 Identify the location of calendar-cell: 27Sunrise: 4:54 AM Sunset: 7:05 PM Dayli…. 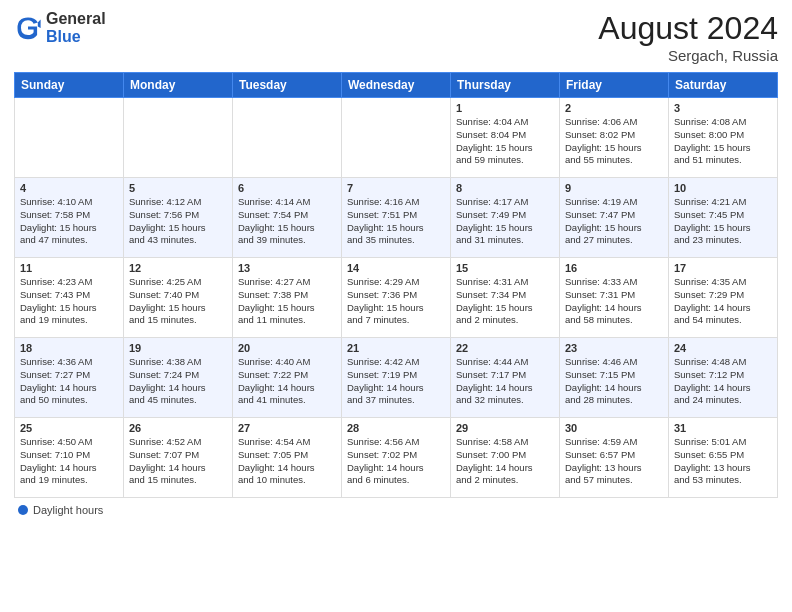
(288, 458).